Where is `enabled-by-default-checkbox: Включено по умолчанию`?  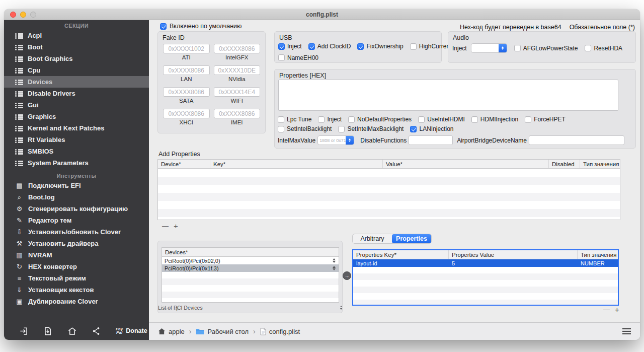 enabled-by-default-checkbox: Включено по умолчанию is located at coordinates (201, 26).